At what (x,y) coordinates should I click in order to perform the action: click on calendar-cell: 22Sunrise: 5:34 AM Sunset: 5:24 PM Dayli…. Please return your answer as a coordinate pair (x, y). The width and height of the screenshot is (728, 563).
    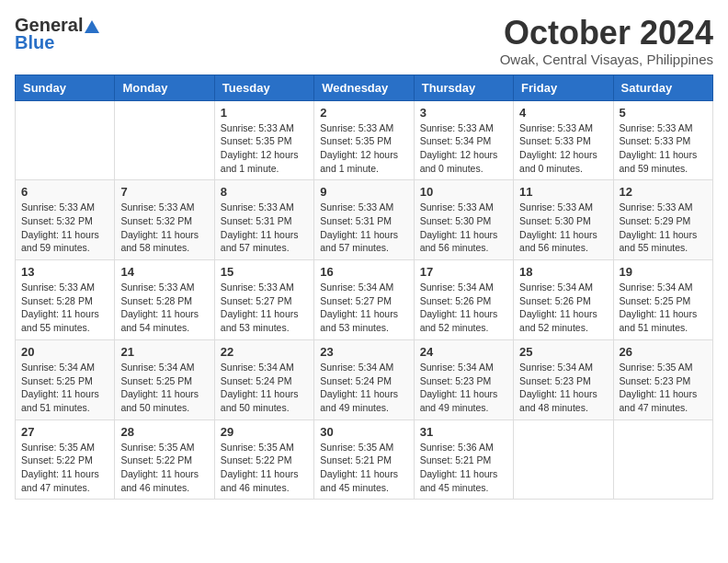
    Looking at the image, I should click on (264, 379).